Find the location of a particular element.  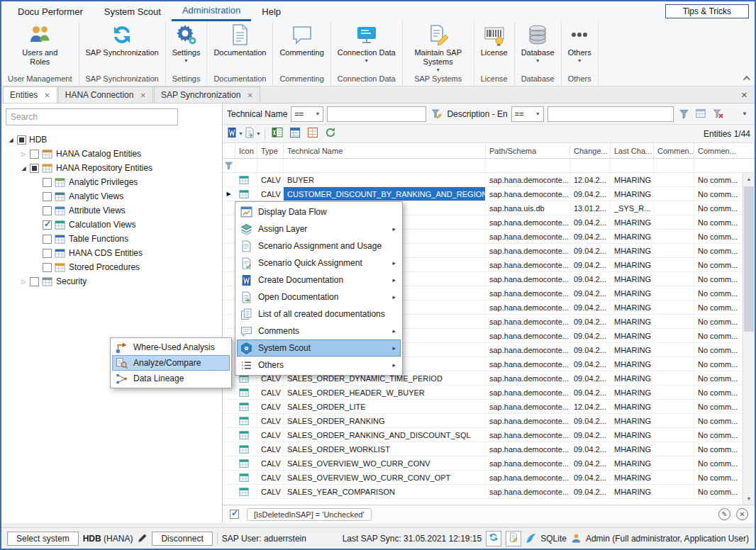

table-row: CALVSALES_YEAR_COMPARISONsap.hana.democo… is located at coordinates (482, 492).